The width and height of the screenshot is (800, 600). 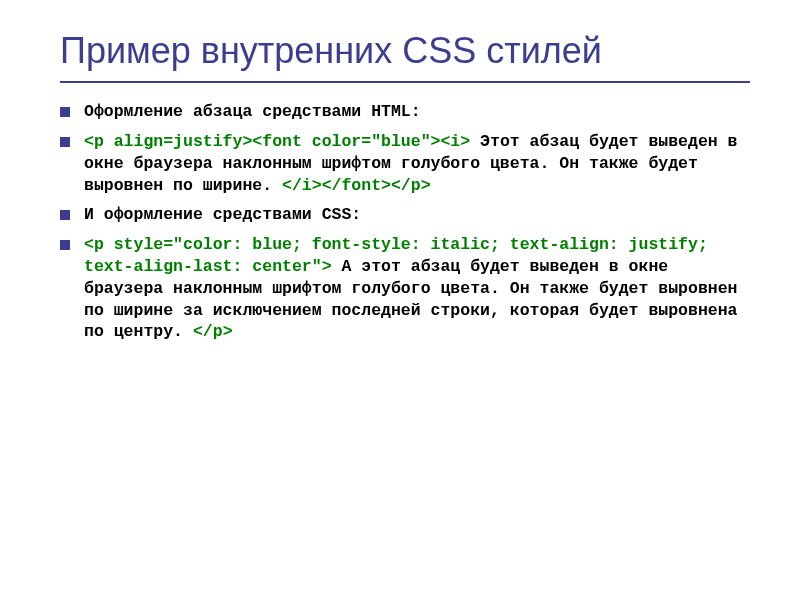 What do you see at coordinates (417, 215) in the screenshot?
I see `label-css: И оформление средствами CSS:` at bounding box center [417, 215].